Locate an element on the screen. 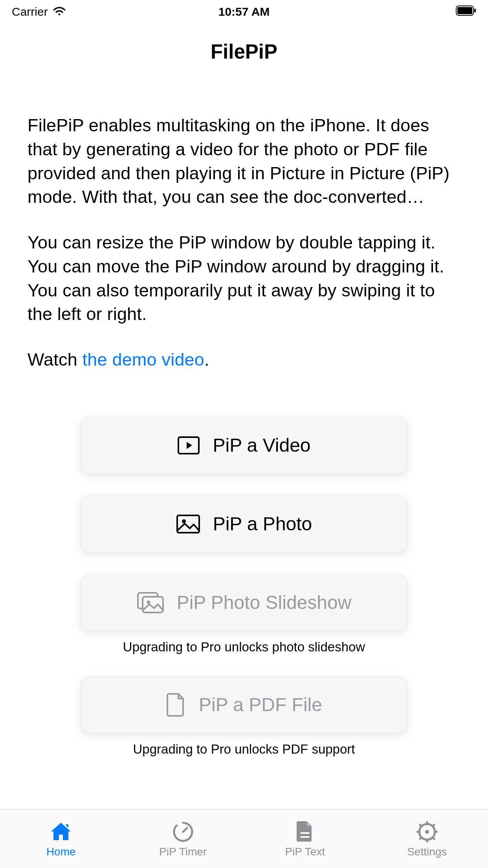  gear-icon is located at coordinates (427, 831).